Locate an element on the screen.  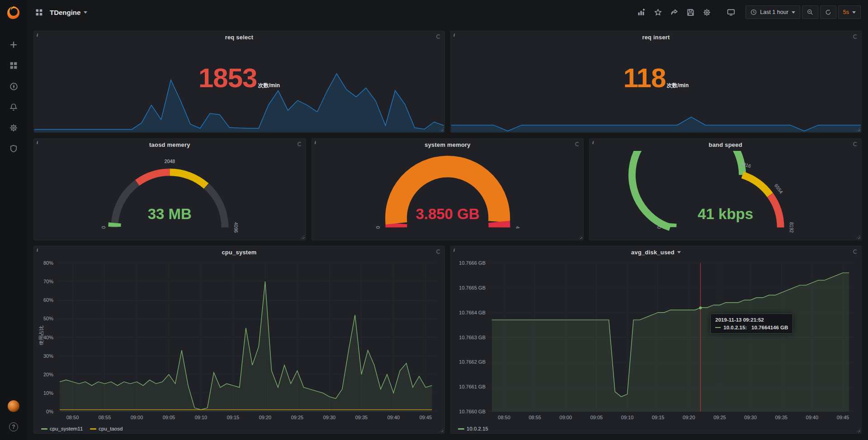
y-axis-label: 使用占比 is located at coordinates (42, 336).